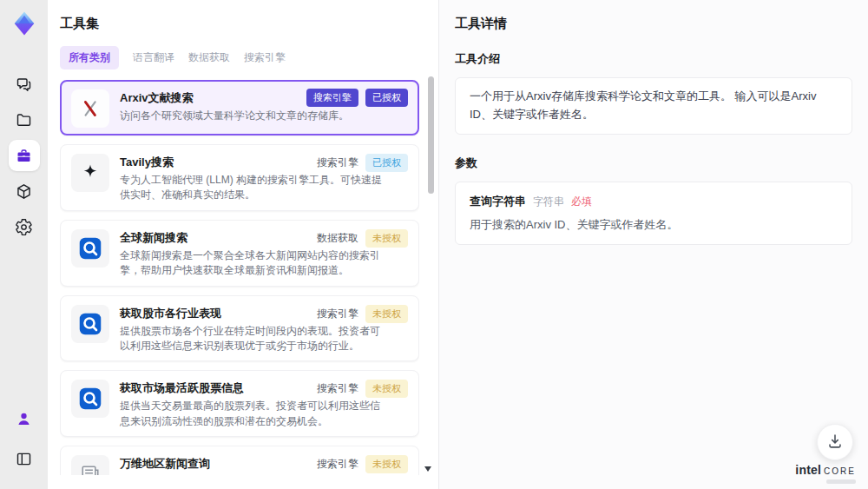 Image resolution: width=868 pixels, height=489 pixels. What do you see at coordinates (498, 202) in the screenshot?
I see `param-name: 查询字符串` at bounding box center [498, 202].